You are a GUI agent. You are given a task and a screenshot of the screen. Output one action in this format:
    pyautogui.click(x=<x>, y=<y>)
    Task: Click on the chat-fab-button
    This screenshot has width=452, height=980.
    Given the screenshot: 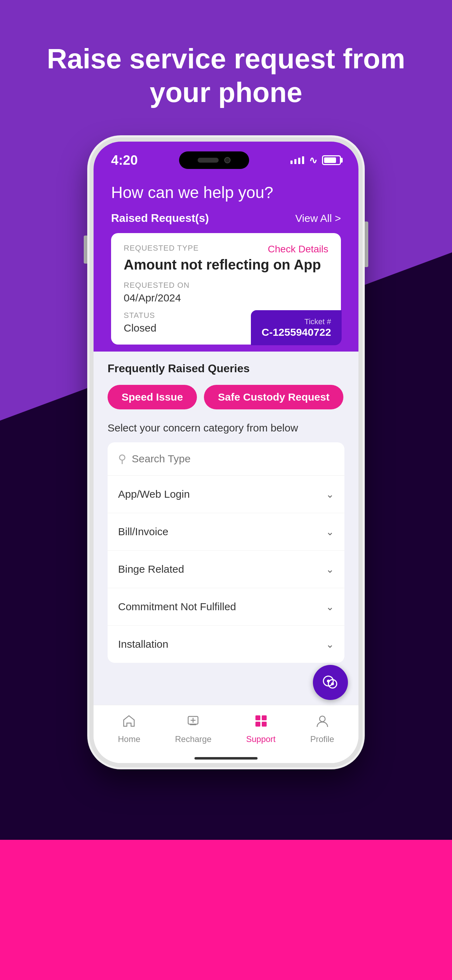 What is the action you would take?
    pyautogui.click(x=330, y=682)
    